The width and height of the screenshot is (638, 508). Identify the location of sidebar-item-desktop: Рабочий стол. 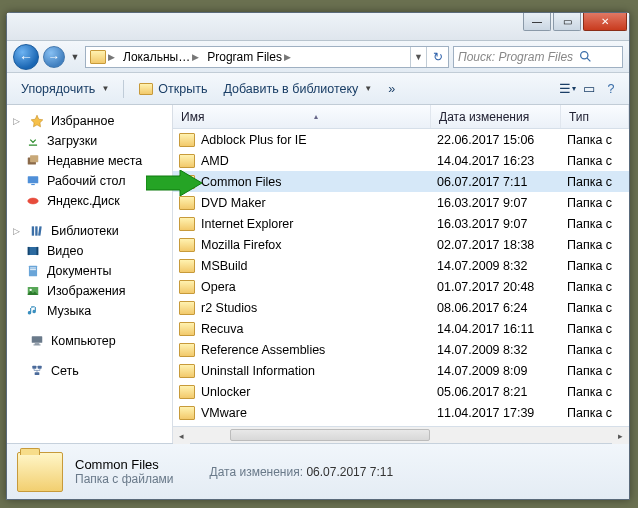
(90, 181).